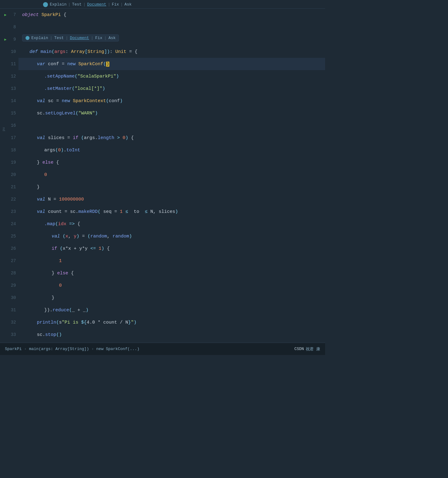 The image size is (448, 478). I want to click on token-func-name: random, so click(121, 236).